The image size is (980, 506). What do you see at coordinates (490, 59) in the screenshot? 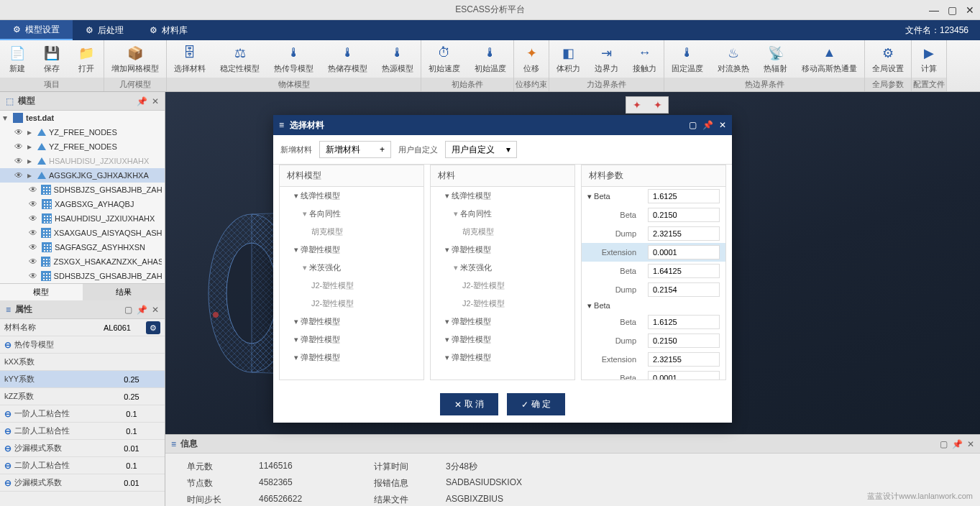
I see `ribbon-初始温度: 🌡初始温度` at bounding box center [490, 59].